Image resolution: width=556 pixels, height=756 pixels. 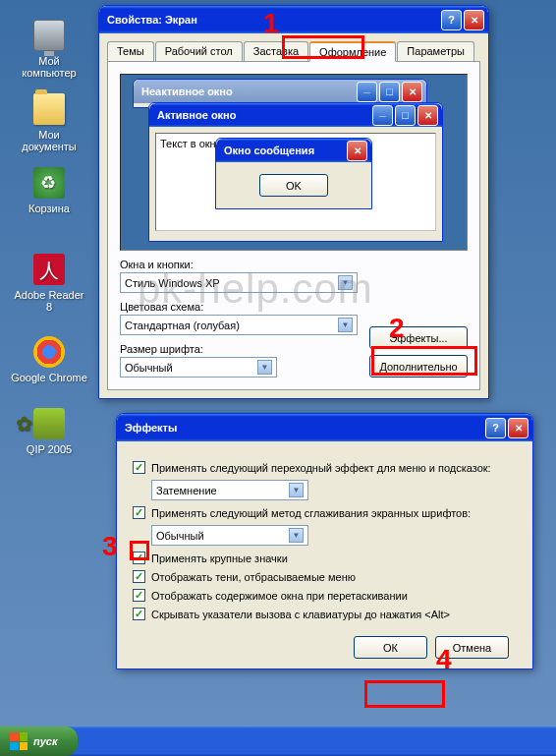 I want to click on folder-icon, so click(x=49, y=109).